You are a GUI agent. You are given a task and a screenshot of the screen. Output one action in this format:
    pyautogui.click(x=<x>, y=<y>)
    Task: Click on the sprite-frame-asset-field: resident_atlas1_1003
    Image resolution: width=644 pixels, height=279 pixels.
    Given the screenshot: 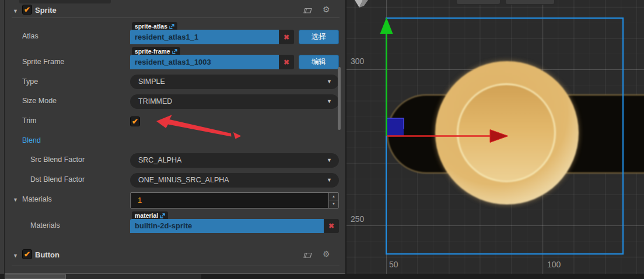 What is the action you would take?
    pyautogui.click(x=204, y=62)
    